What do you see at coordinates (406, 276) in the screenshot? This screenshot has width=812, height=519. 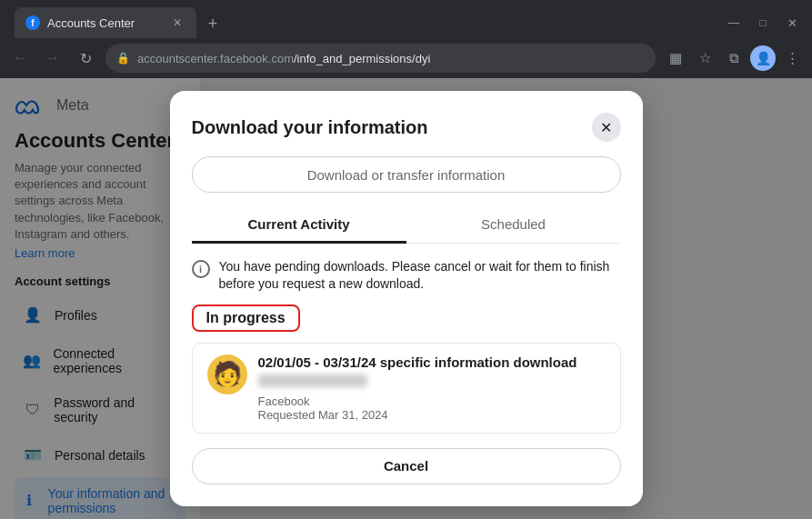 I see `info-box: i You have pending downloads. Please can…` at bounding box center [406, 276].